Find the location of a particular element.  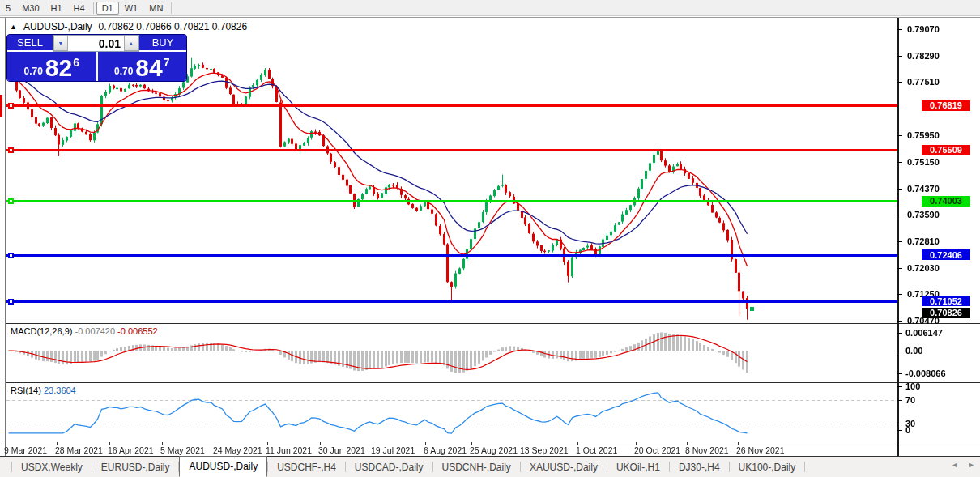

timeframe-tab-d1: D1 is located at coordinates (108, 8).